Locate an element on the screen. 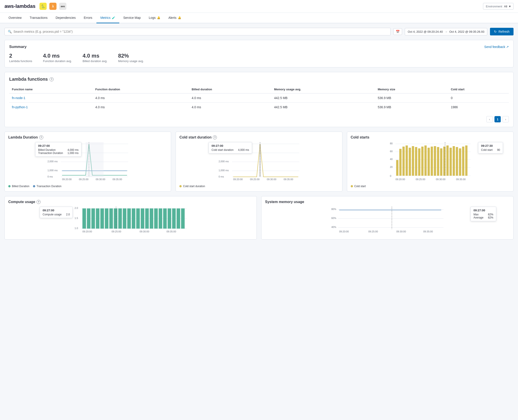 The height and width of the screenshot is (420, 518). compute-usage-help-icon: ? is located at coordinates (39, 202).